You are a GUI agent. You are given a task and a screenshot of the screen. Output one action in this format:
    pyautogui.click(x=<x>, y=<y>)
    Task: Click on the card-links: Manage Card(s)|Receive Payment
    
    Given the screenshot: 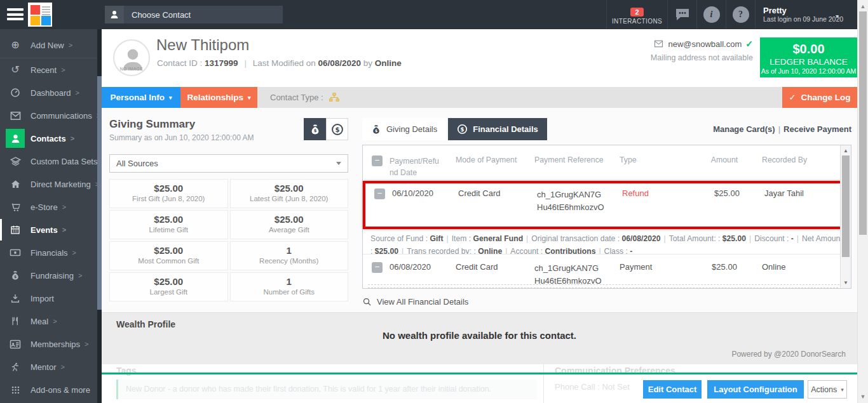 What is the action you would take?
    pyautogui.click(x=782, y=129)
    